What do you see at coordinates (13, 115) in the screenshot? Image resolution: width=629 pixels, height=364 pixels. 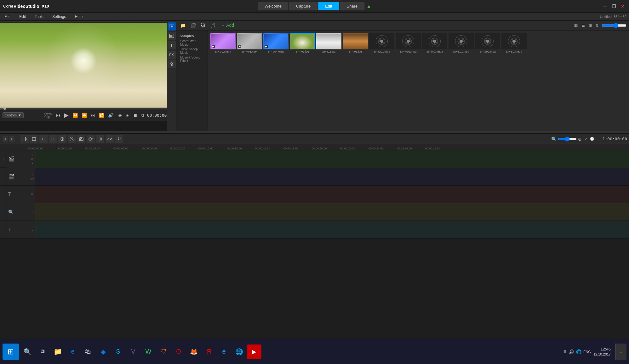 I see `preset-dropdown: Custom ▼` at bounding box center [13, 115].